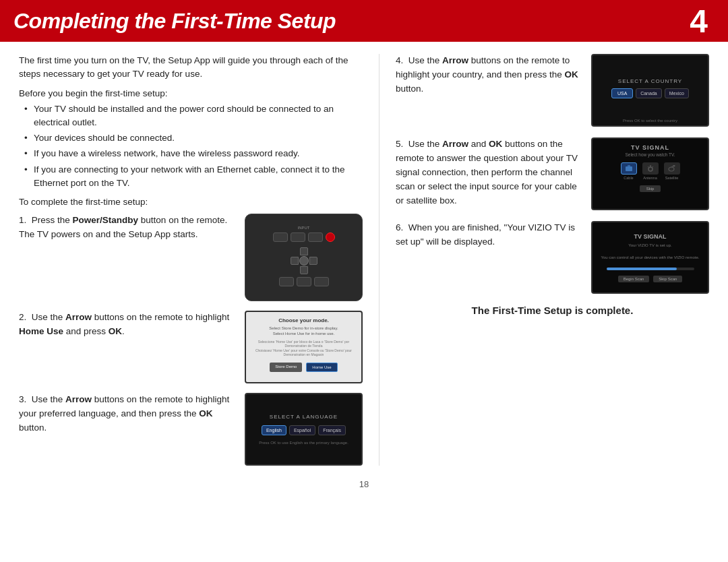 This screenshot has height=562, width=728. What do you see at coordinates (303, 347) in the screenshot?
I see `step-2-image: Choose your mode. Select Store Demo for …` at bounding box center [303, 347].